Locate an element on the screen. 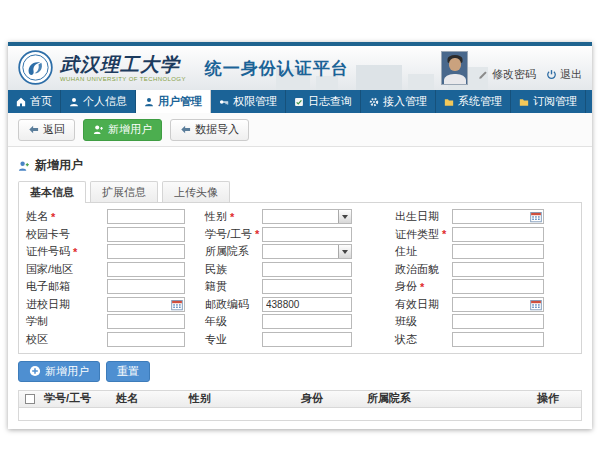  app-header: 武汉理工大学 WUHAN UNIVERSITY OF TECHNOLOGY 统一… is located at coordinates (300, 68).